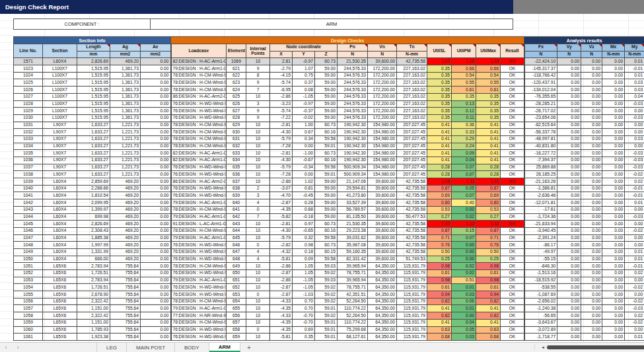  What do you see at coordinates (489, 252) in the screenshot?
I see `cell-utilmax: 0.50` at bounding box center [489, 252].